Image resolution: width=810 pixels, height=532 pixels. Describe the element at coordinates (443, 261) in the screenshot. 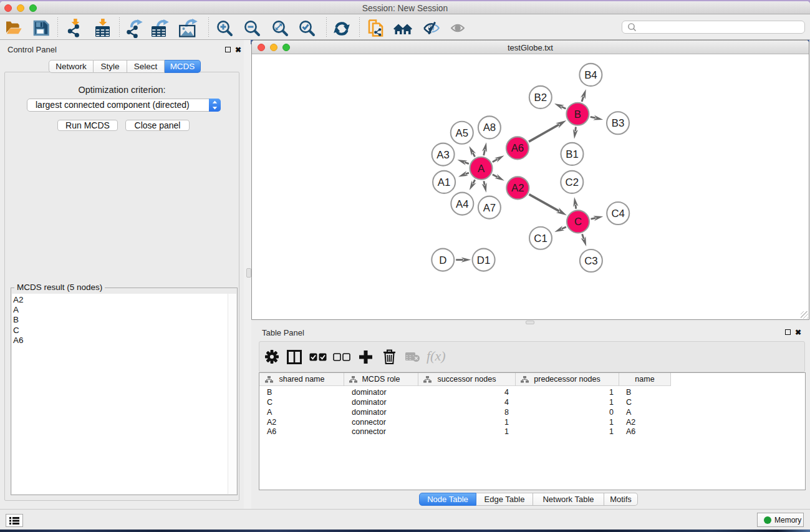

I see `svg-text: D` at that location.